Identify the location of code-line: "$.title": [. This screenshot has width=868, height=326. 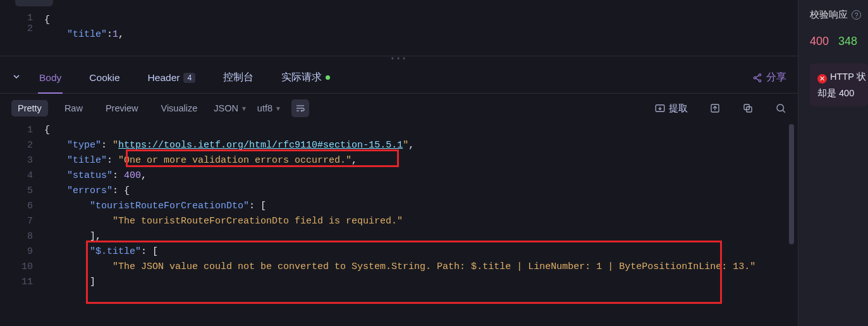
(421, 252).